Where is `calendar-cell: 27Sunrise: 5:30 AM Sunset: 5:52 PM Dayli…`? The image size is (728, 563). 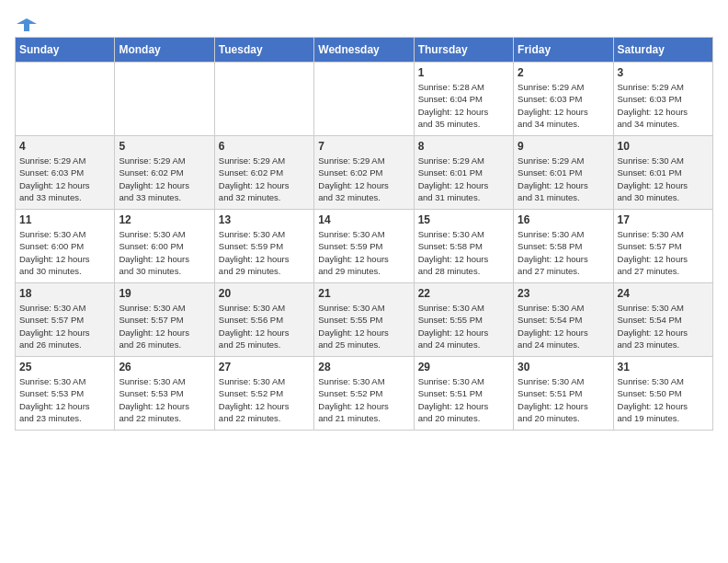
calendar-cell: 27Sunrise: 5:30 AM Sunset: 5:52 PM Dayli… is located at coordinates (264, 394).